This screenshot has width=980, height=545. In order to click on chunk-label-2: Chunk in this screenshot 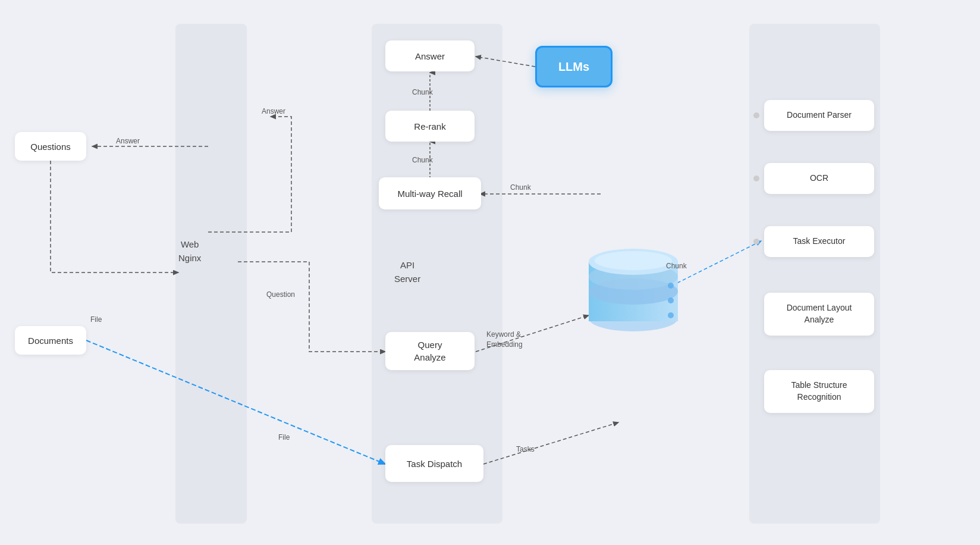, I will do `click(422, 160)`.